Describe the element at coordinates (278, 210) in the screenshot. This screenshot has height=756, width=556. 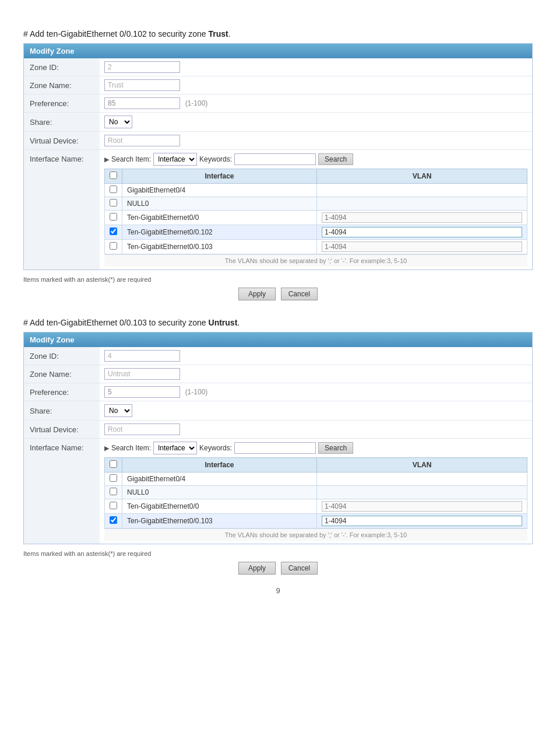
I see `interface-name-row: Interface Name: ▶ Search Item` at that location.